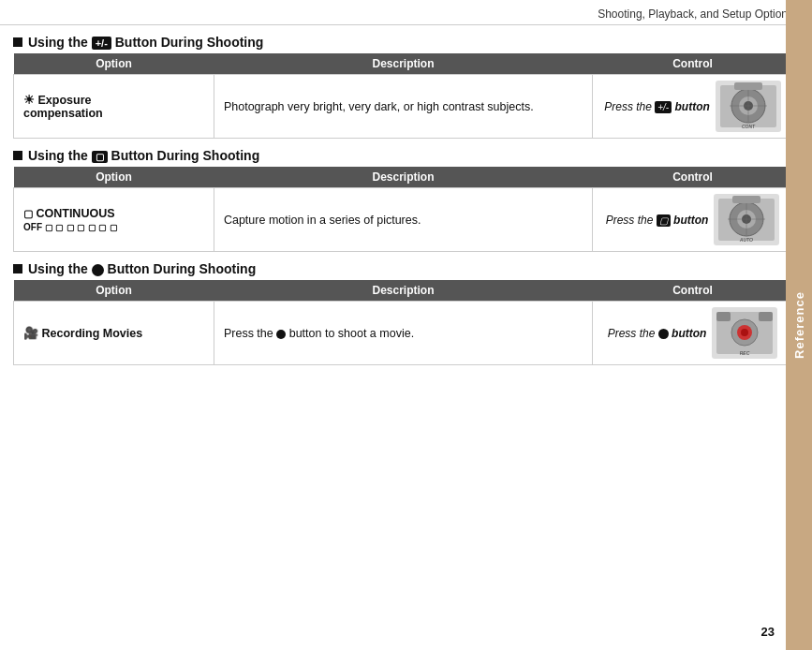  What do you see at coordinates (31, 333) in the screenshot?
I see `movie-option-icon: 🎥` at bounding box center [31, 333].